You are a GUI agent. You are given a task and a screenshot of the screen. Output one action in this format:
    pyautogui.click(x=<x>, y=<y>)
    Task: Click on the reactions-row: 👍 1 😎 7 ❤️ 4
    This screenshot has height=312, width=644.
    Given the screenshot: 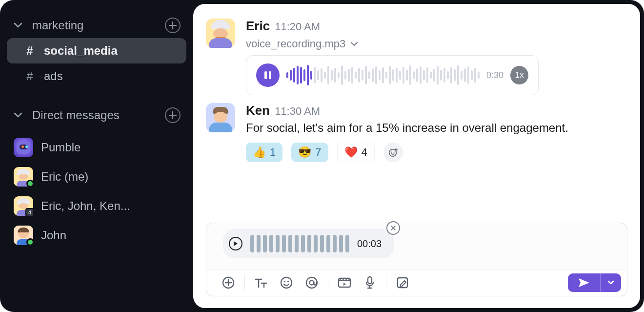 What is the action you would take?
    pyautogui.click(x=437, y=152)
    